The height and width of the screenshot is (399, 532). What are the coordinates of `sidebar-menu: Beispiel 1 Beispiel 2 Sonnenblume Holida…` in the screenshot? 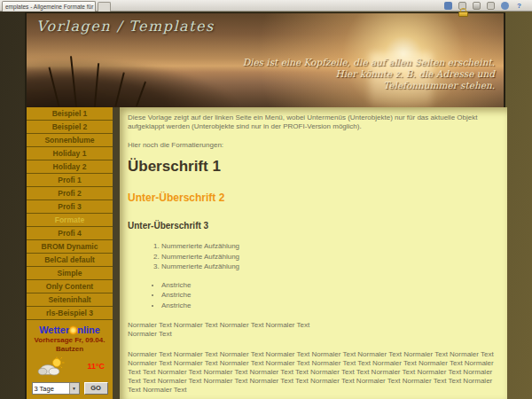 It's located at (69, 254).